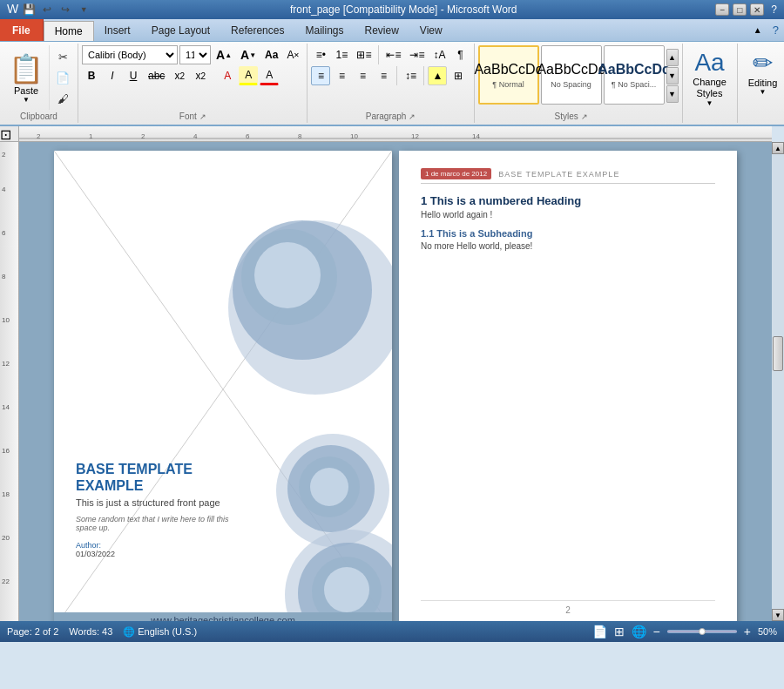 This screenshot has width=784, height=689. I want to click on tab-page-layout: Page Layout, so click(181, 30).